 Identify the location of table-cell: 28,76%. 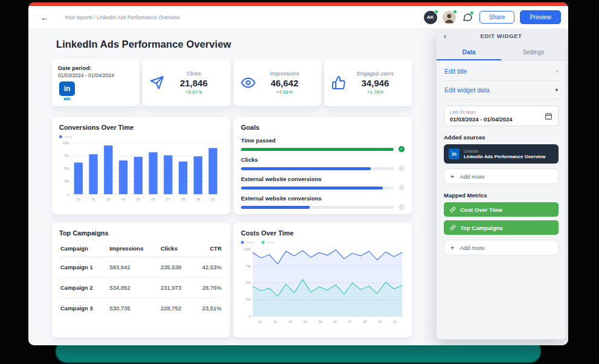
(208, 288).